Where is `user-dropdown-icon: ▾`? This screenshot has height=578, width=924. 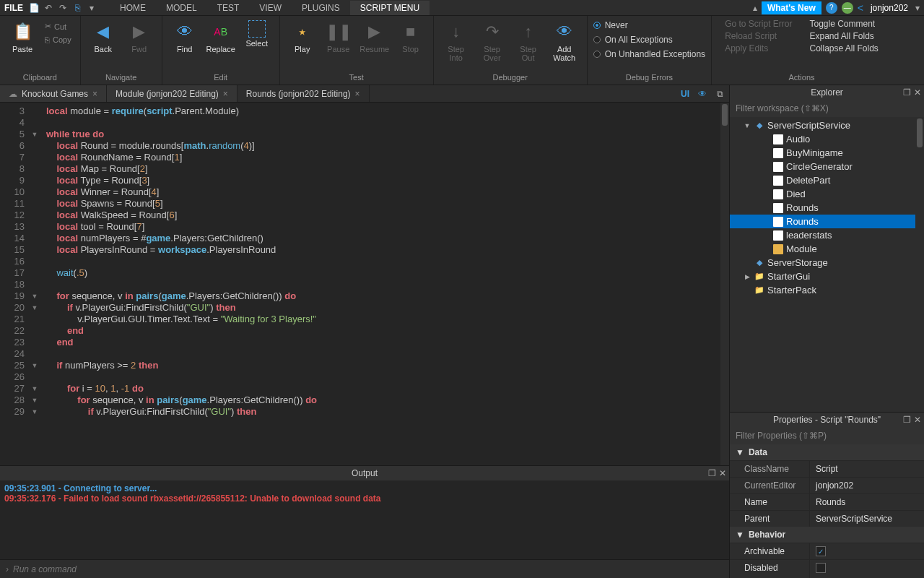
user-dropdown-icon: ▾ is located at coordinates (918, 8).